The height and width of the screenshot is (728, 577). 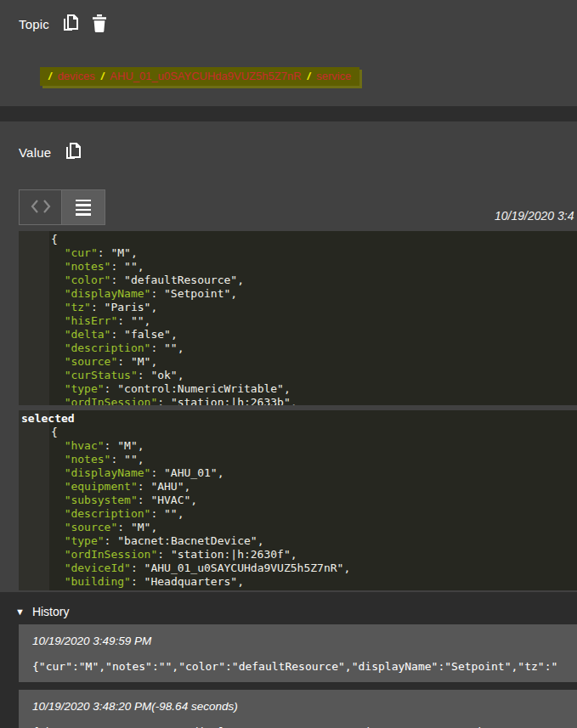 What do you see at coordinates (194, 472) in the screenshot?
I see `json-value: "AHU_01",` at bounding box center [194, 472].